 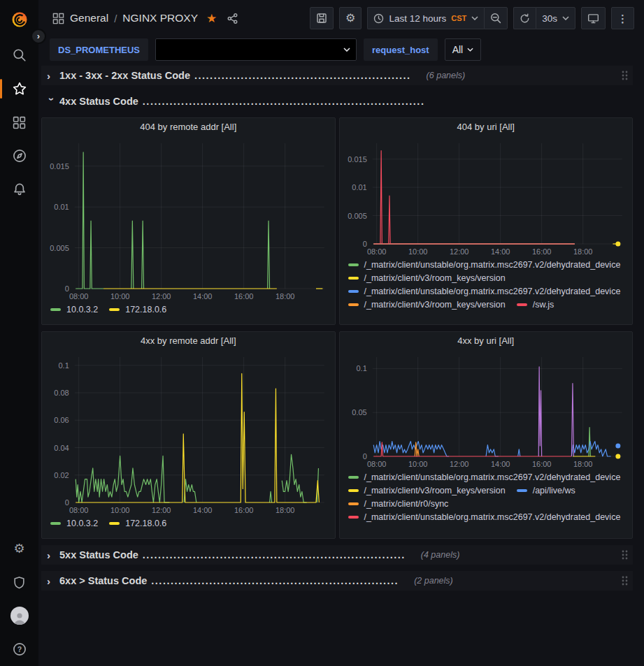 What do you see at coordinates (622, 18) in the screenshot?
I see `more-options-button: ⋮` at bounding box center [622, 18].